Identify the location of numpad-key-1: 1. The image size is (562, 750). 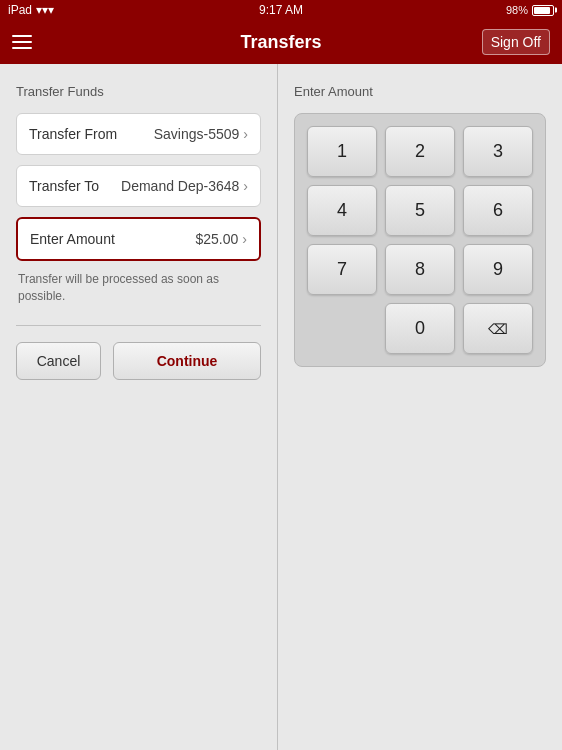
(342, 152).